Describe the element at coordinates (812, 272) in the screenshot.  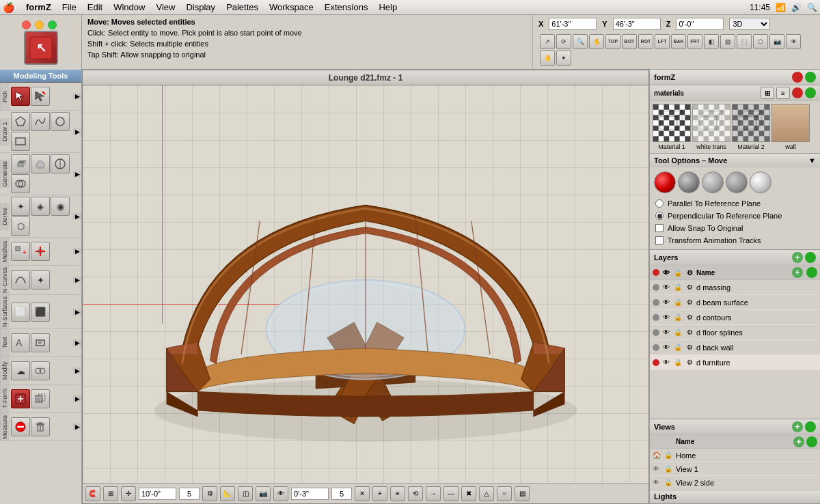
I see `layer-header-confirm` at that location.